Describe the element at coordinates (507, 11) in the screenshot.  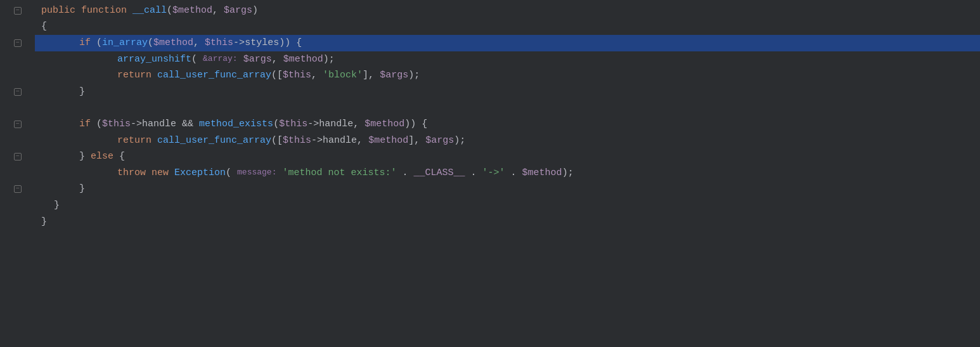
I see `code-line: public function __call($method, $args)` at that location.